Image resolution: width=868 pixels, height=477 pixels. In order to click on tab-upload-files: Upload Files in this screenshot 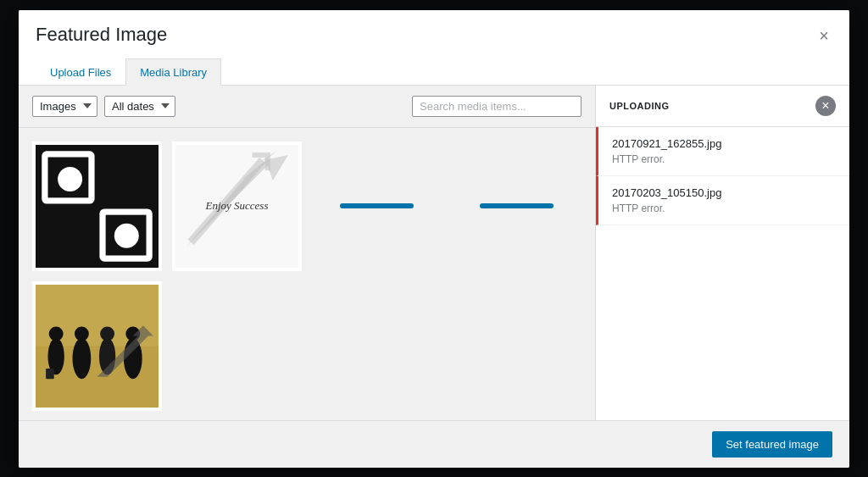, I will do `click(81, 72)`.